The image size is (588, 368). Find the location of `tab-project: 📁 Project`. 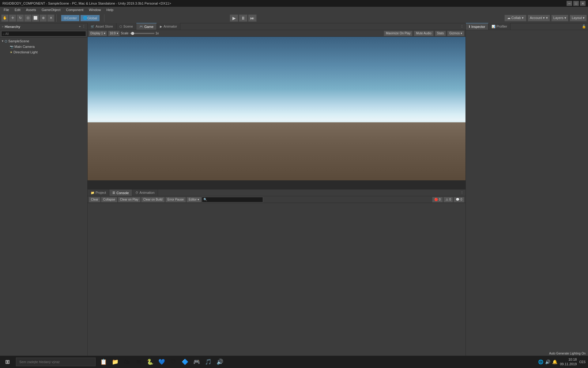

tab-project: 📁 Project is located at coordinates (99, 193).